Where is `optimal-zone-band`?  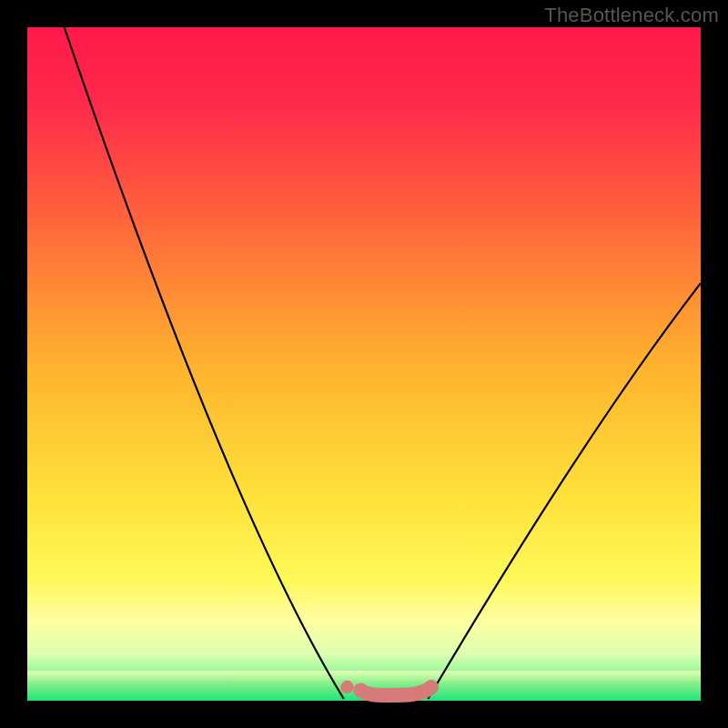
optimal-zone-band is located at coordinates (364, 686).